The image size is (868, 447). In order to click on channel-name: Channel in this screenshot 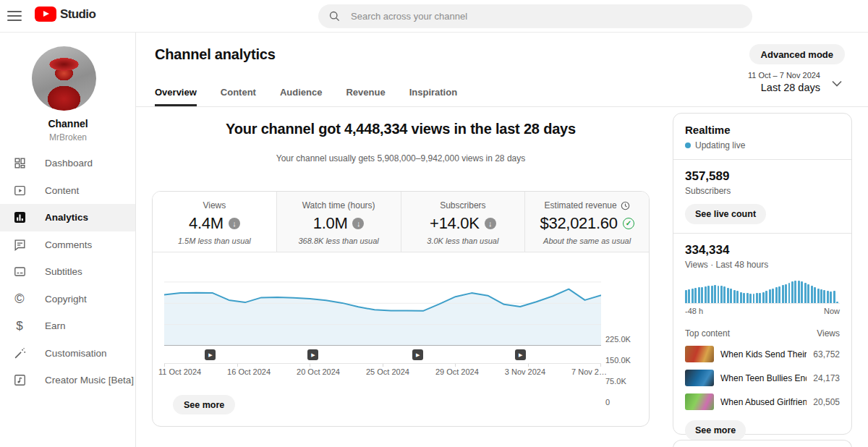, I will do `click(68, 124)`.